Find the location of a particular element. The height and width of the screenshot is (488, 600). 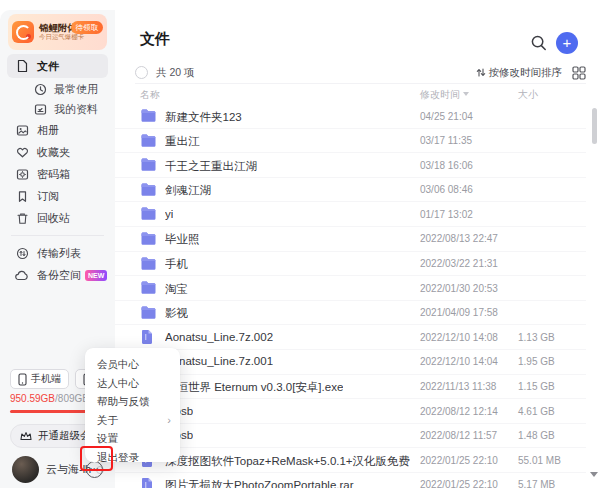

add-button: + is located at coordinates (567, 43).